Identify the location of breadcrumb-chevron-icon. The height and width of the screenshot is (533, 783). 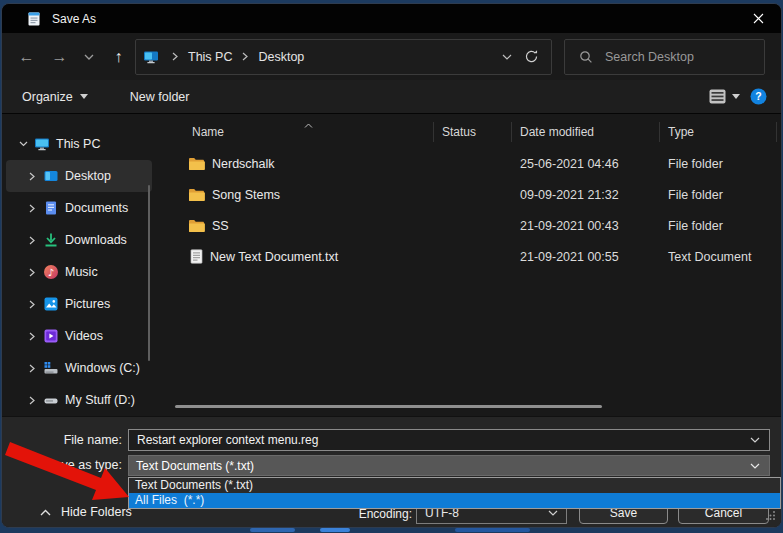
(175, 56).